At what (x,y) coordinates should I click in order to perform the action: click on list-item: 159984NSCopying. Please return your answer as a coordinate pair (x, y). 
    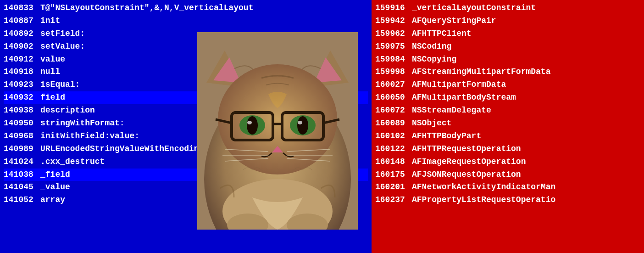
    Looking at the image, I should click on (508, 60).